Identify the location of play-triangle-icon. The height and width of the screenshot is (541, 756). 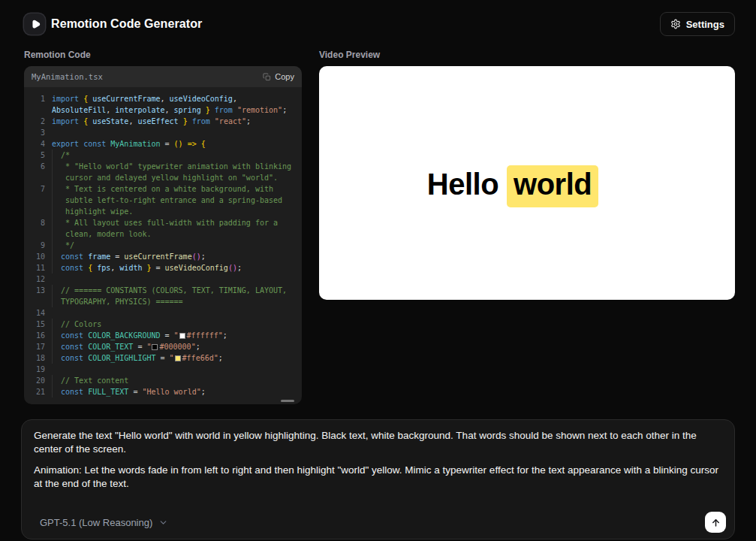
(35, 24).